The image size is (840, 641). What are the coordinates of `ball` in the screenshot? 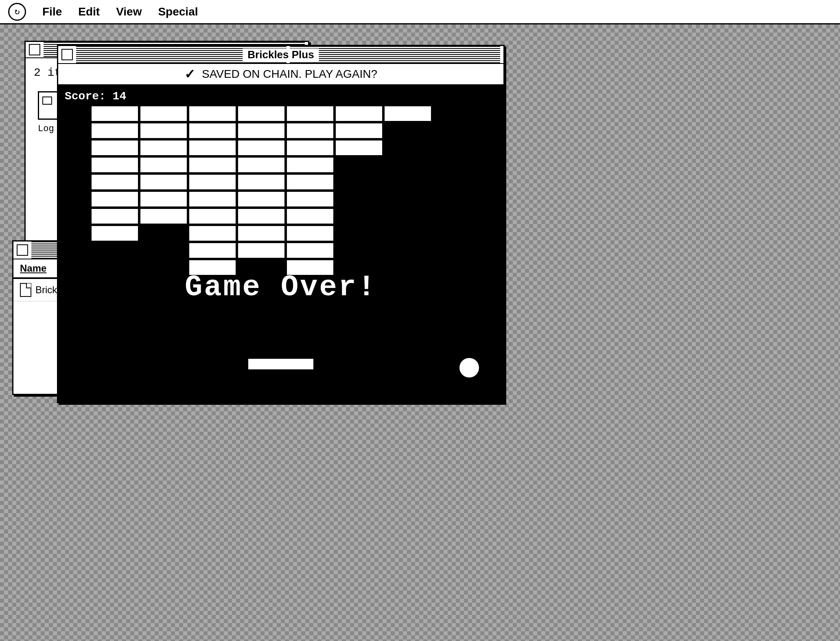 It's located at (469, 368).